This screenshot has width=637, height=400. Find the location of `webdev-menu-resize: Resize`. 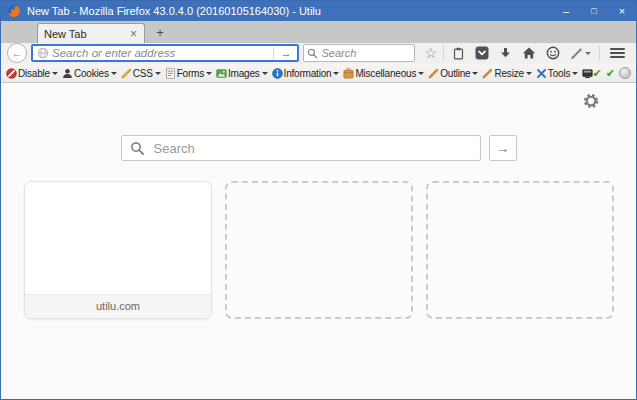

webdev-menu-resize: Resize is located at coordinates (506, 74).